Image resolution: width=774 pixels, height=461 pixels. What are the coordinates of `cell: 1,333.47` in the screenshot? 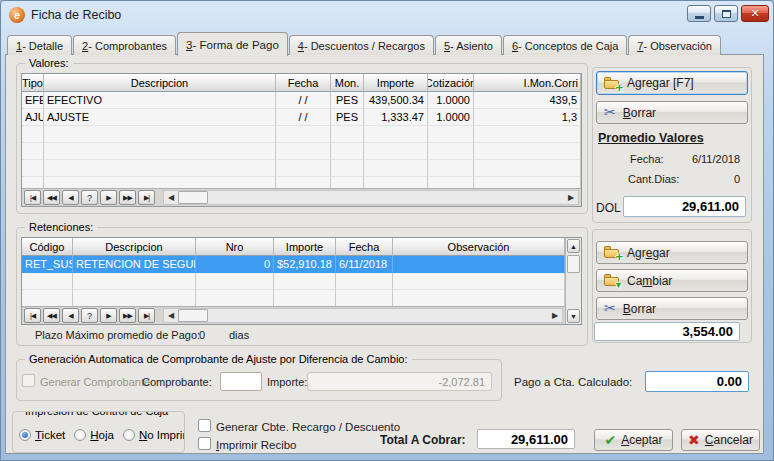 It's located at (396, 118).